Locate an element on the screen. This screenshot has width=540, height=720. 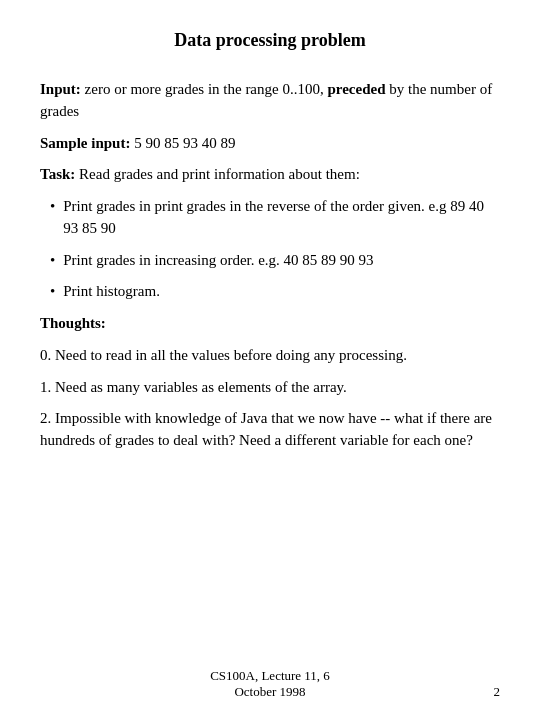
footer-line1: CS100A, Lecture 11, 6 is located at coordinates (270, 676).